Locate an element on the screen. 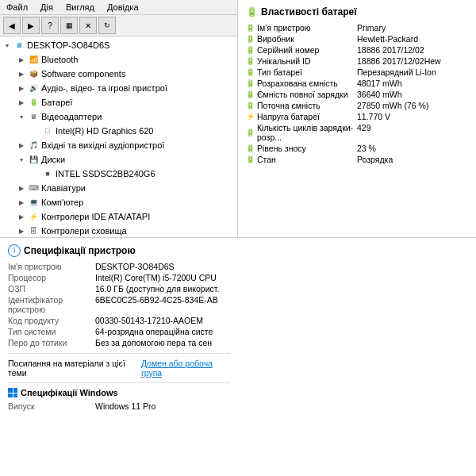 The width and height of the screenshot is (476, 476). prop-val: 11.770 V is located at coordinates (413, 117).